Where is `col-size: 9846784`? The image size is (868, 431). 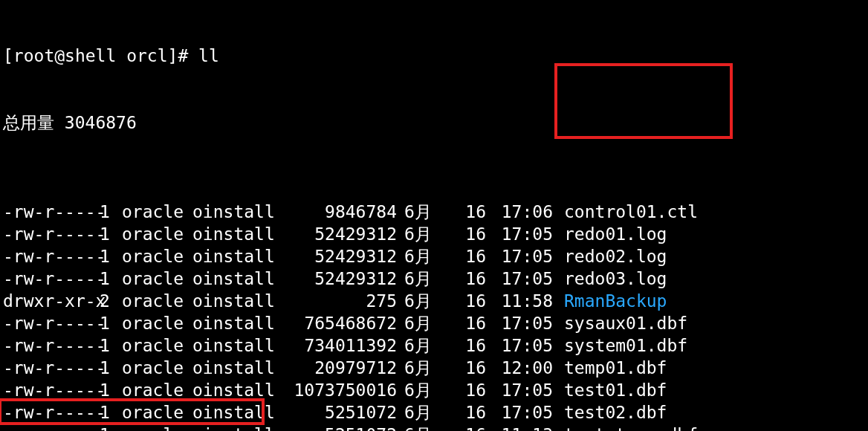
col-size: 9846784 is located at coordinates (336, 212).